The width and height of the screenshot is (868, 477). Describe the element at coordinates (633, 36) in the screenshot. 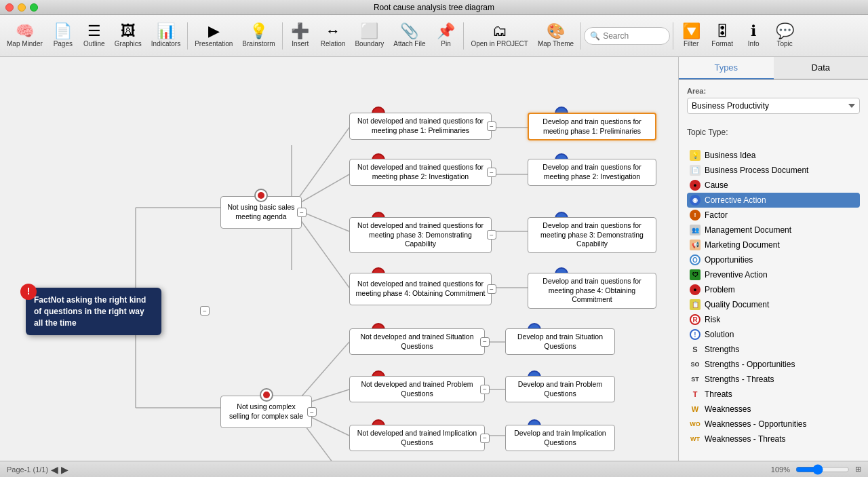

I see `search-input` at that location.